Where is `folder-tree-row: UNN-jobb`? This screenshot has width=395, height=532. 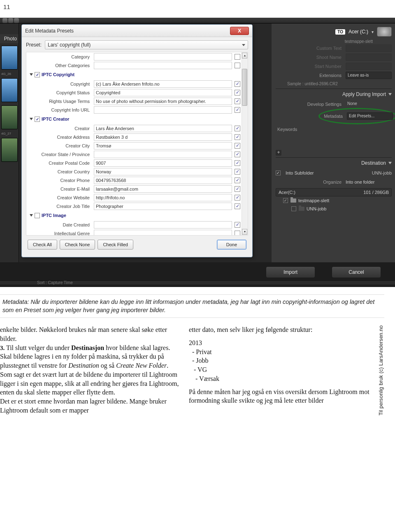
folder-tree-row: UNN-jobb is located at coordinates (334, 209).